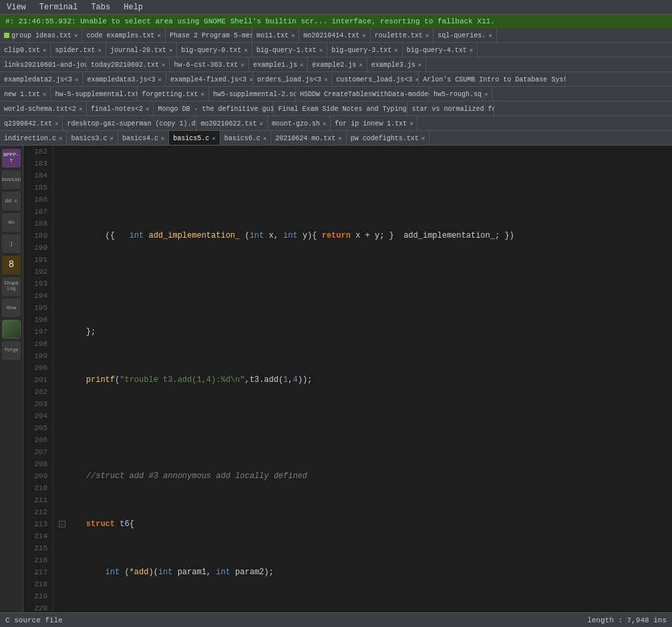 The image size is (672, 627). I want to click on tab-close-clip0: ✕, so click(44, 51).